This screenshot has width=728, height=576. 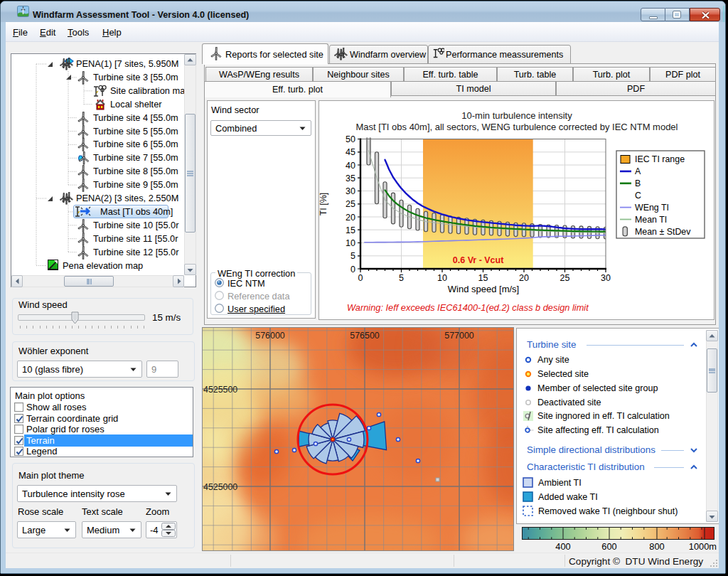 I want to click on svg-text: 4525500, so click(x=220, y=390).